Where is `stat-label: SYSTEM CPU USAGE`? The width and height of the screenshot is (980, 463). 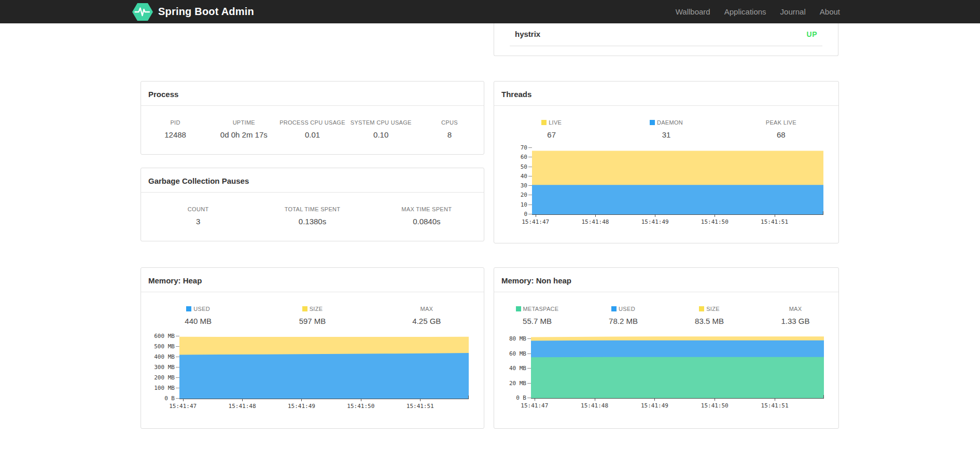
stat-label: SYSTEM CPU USAGE is located at coordinates (381, 122).